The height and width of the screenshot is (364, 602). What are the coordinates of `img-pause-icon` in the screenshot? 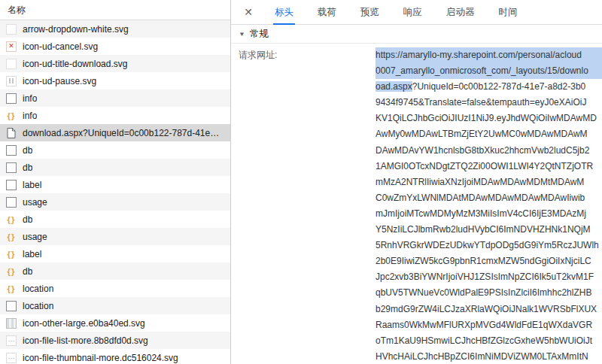 It's located at (11, 81).